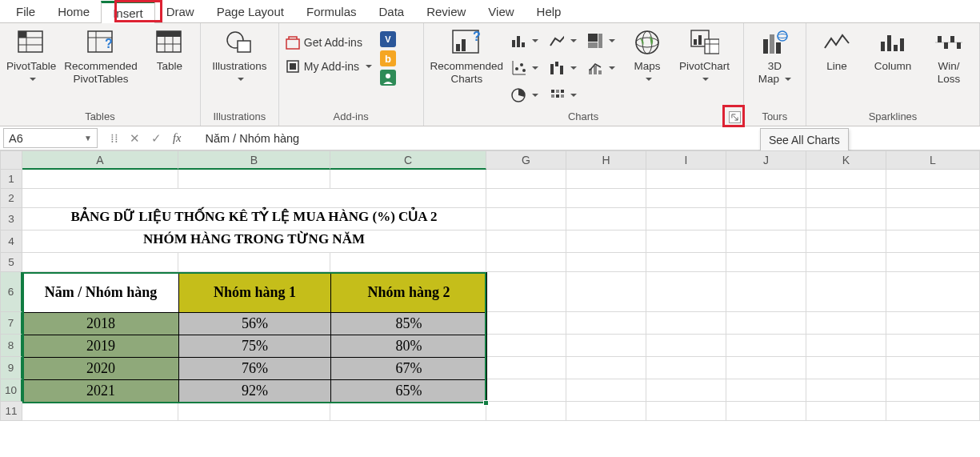  I want to click on my-addins-button: My Add-ins, so click(329, 66).